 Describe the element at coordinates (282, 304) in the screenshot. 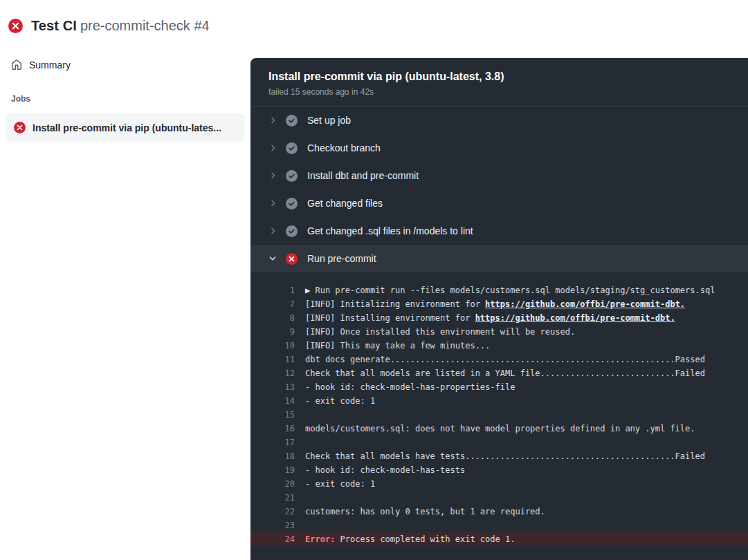

I see `log-line-number: 7` at that location.